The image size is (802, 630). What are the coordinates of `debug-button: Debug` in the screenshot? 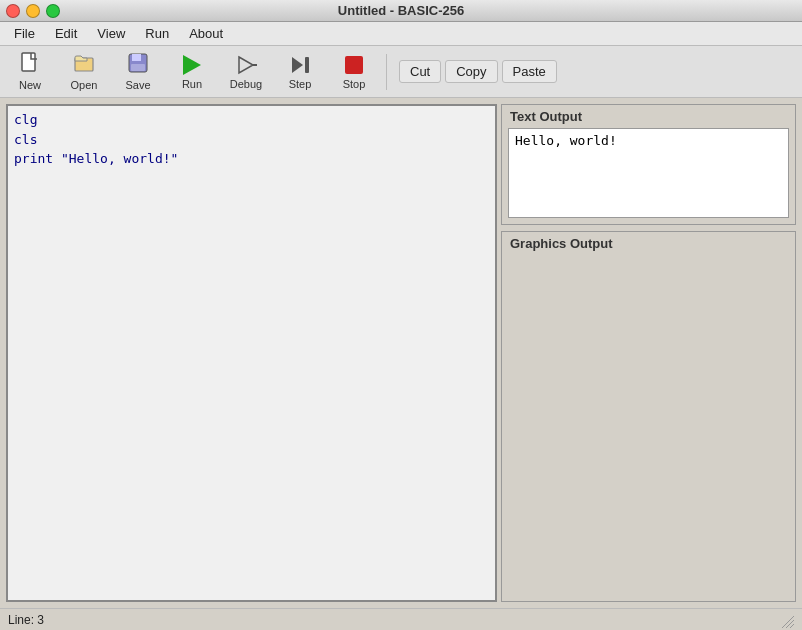 It's located at (246, 72).